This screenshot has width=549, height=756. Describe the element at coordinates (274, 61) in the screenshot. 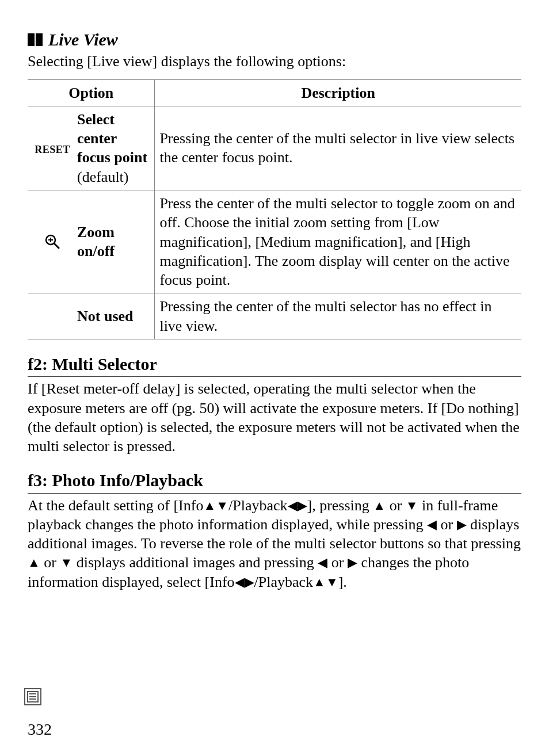

I see `liveview-intro: Selecting [Live view] displays the follo…` at that location.